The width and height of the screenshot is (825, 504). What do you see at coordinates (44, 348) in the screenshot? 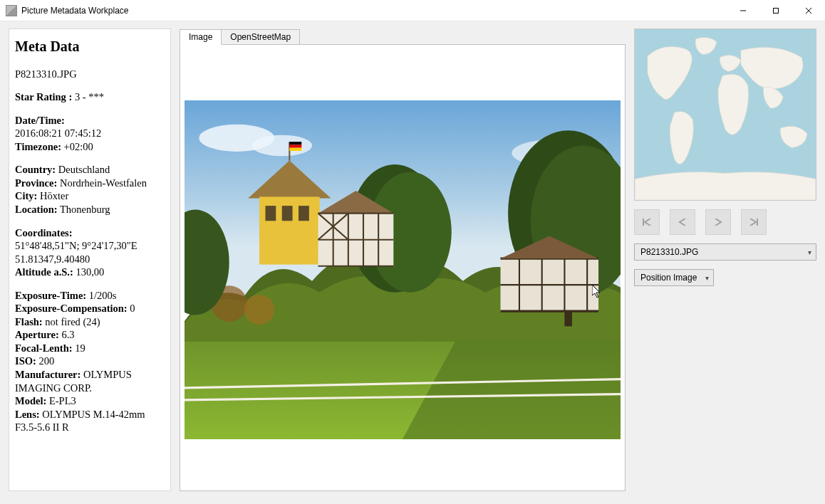
I see `focal-label: Focal-Lenth:` at bounding box center [44, 348].